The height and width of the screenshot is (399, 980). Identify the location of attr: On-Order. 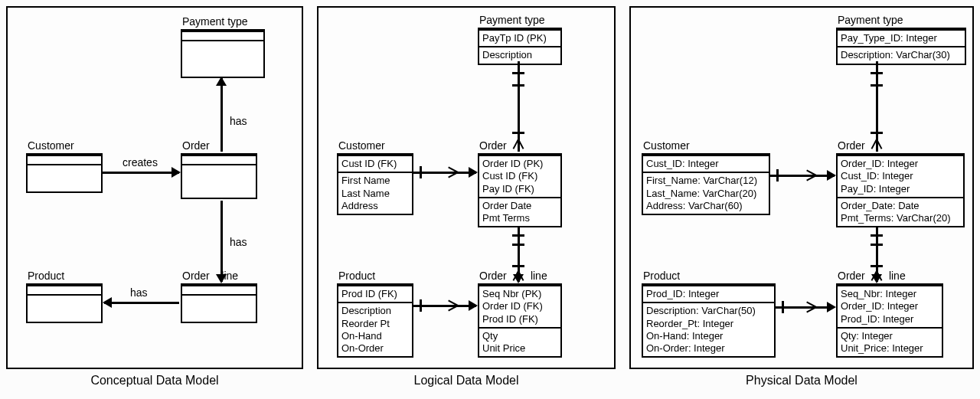
(375, 348).